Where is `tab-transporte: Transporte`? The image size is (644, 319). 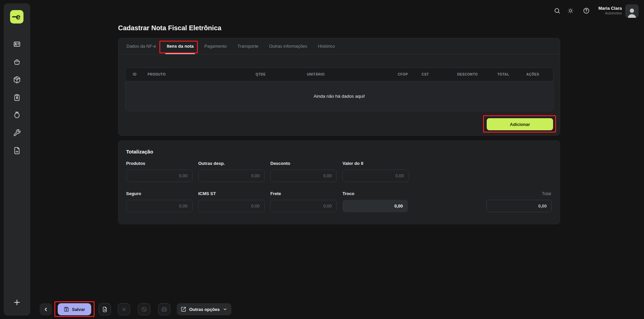
tab-transporte: Transporte is located at coordinates (248, 46).